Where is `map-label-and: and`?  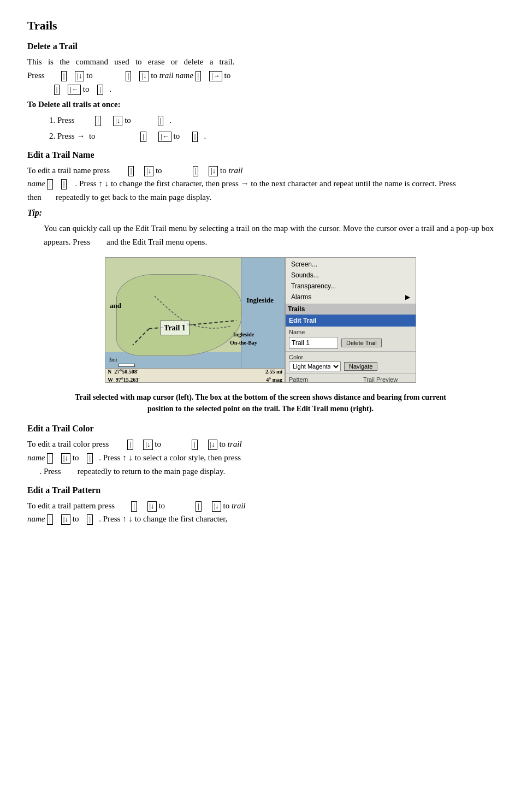
map-label-and: and is located at coordinates (116, 306).